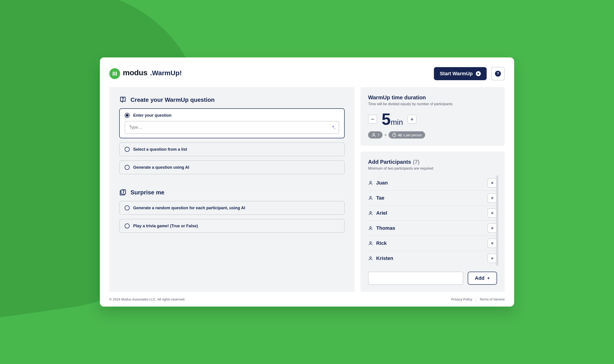 This screenshot has width=614, height=364. What do you see at coordinates (460, 74) in the screenshot?
I see `start-warmup-button: Start WarmUp` at bounding box center [460, 74].